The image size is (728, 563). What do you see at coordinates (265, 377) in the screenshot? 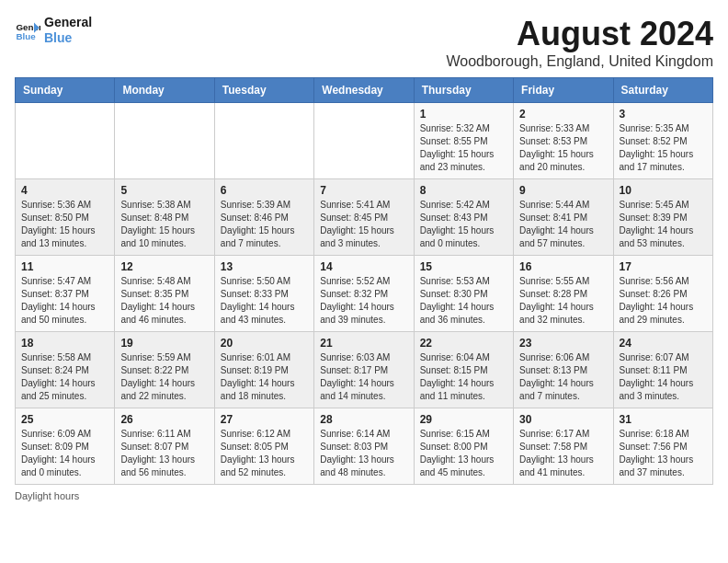
I see `day-info: Sunrise: 6:01 AMSunset: 8:19 PMDaylight:…` at bounding box center [265, 377].